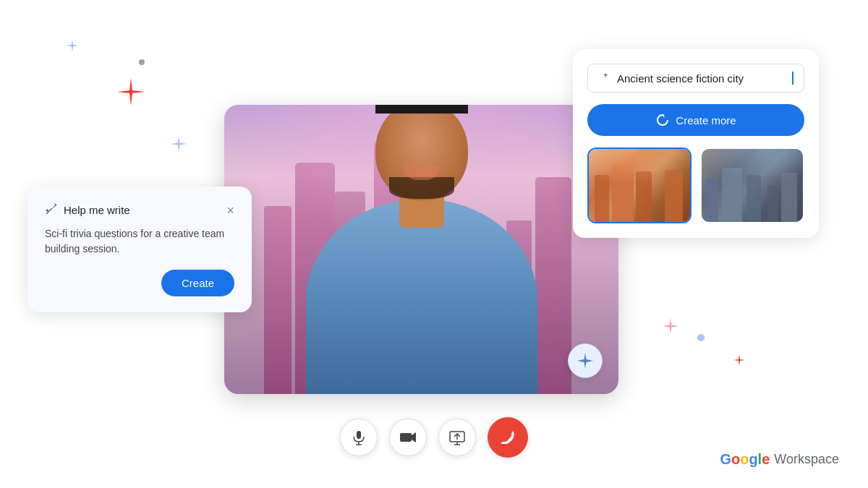 This screenshot has height=488, width=868. What do you see at coordinates (663, 120) in the screenshot?
I see `refresh-icon` at bounding box center [663, 120].